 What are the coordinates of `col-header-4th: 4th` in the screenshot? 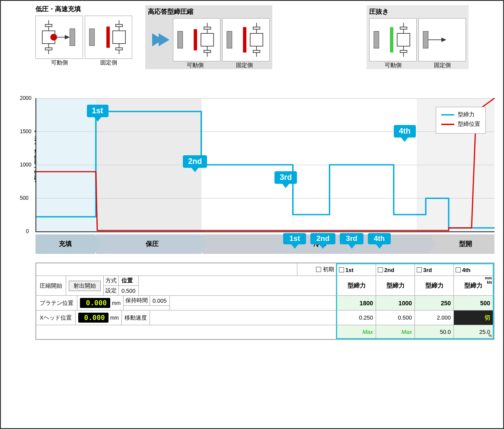 It's located at (473, 270).